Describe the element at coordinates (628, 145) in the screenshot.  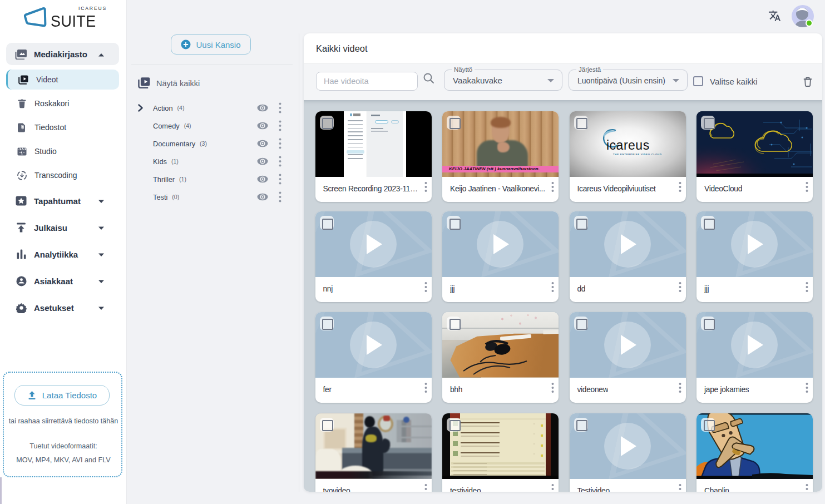
I see `svg-text: icareus` at that location.